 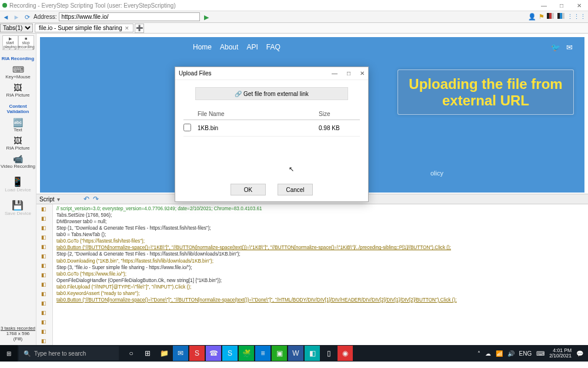 What do you see at coordinates (27, 353) in the screenshot?
I see `search-icon: 🔍` at bounding box center [27, 353].